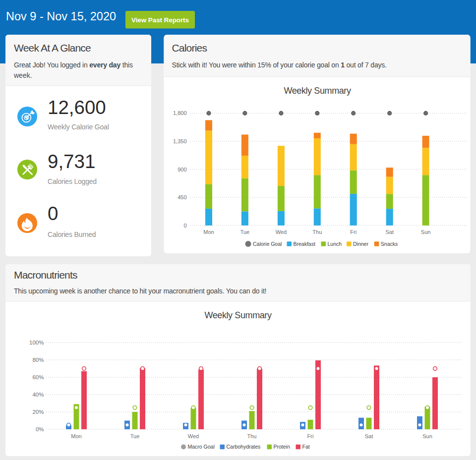  Describe the element at coordinates (72, 181) in the screenshot. I see `svg-text: Calories Logged` at that location.